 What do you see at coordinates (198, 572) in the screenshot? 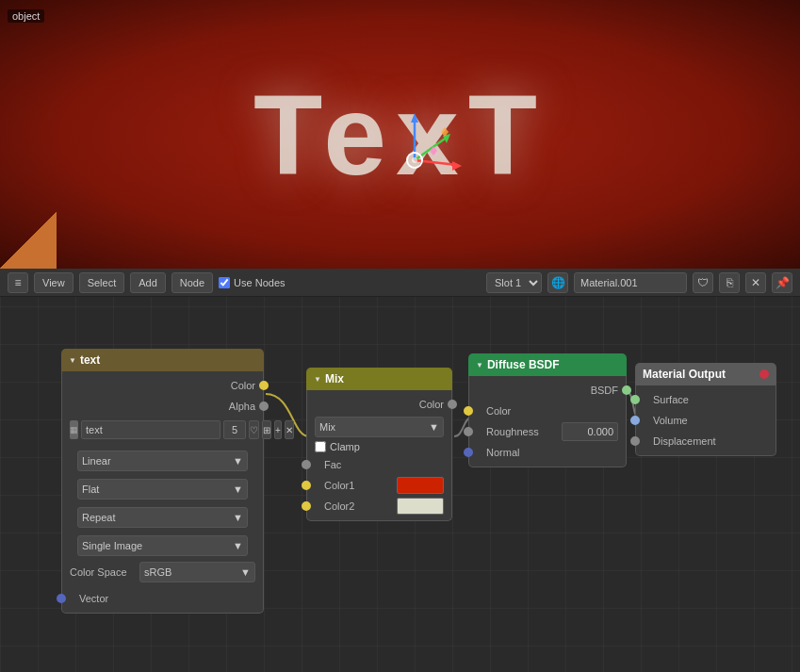
I see `color-space-dropdown: sRGB ▼` at bounding box center [198, 572].